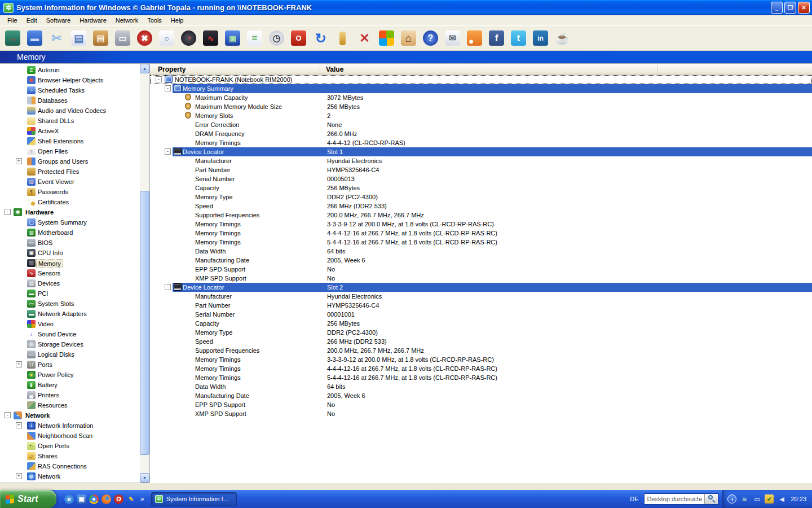  What do you see at coordinates (519, 38) in the screenshot?
I see `twitter-button: t` at bounding box center [519, 38].